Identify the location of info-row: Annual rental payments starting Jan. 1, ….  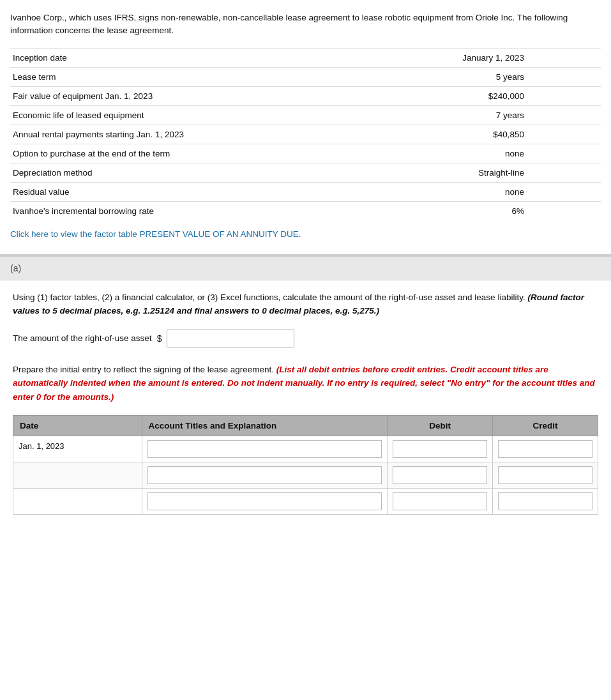
(305, 134).